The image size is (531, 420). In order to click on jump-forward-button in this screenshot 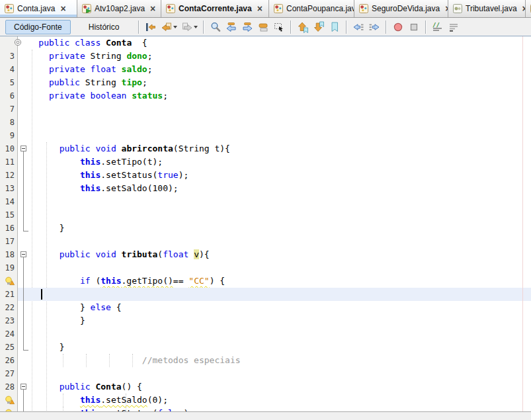, I will do `click(187, 27)`.